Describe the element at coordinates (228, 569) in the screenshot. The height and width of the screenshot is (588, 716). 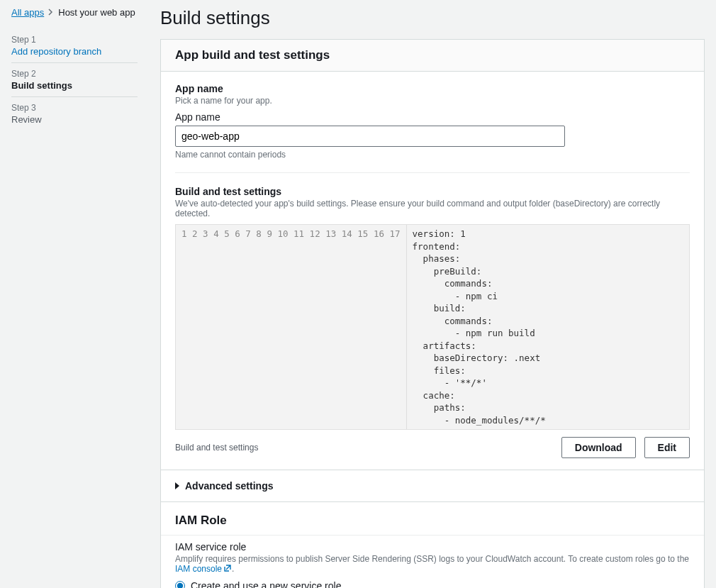
I see `external-link-icon` at that location.